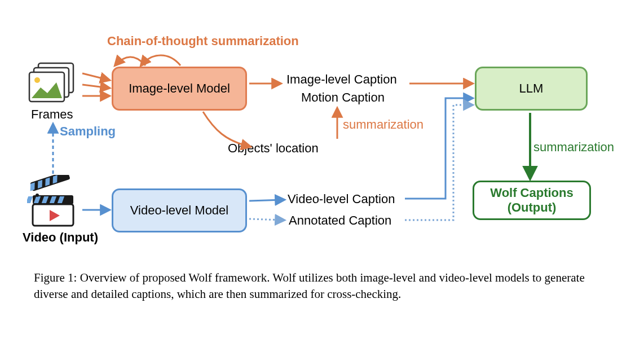  I want to click on image-level-model-node: Image-level Model, so click(179, 89).